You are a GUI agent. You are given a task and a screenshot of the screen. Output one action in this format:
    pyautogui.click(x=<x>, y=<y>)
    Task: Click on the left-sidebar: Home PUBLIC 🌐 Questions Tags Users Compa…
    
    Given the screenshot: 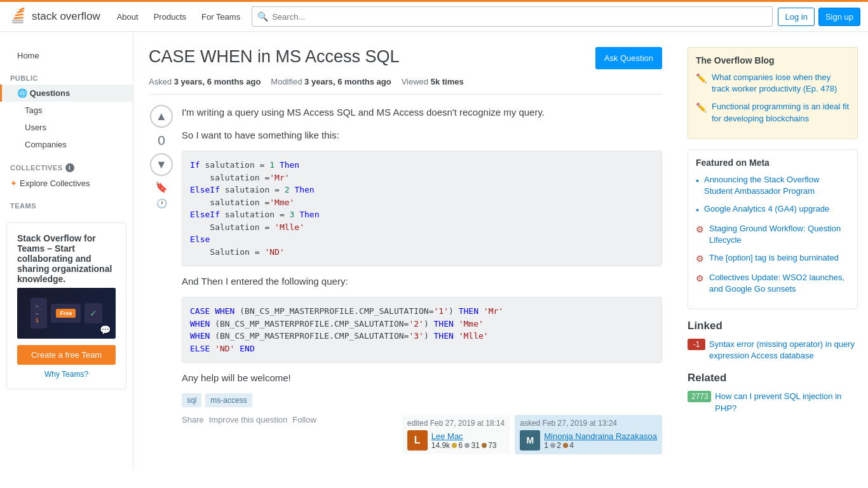 What is the action you would take?
    pyautogui.click(x=67, y=250)
    